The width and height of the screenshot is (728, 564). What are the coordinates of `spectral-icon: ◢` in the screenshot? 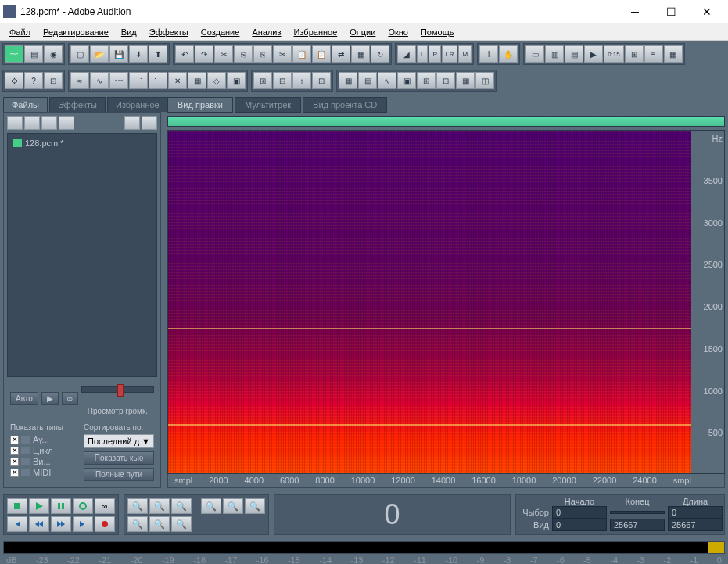 It's located at (407, 54).